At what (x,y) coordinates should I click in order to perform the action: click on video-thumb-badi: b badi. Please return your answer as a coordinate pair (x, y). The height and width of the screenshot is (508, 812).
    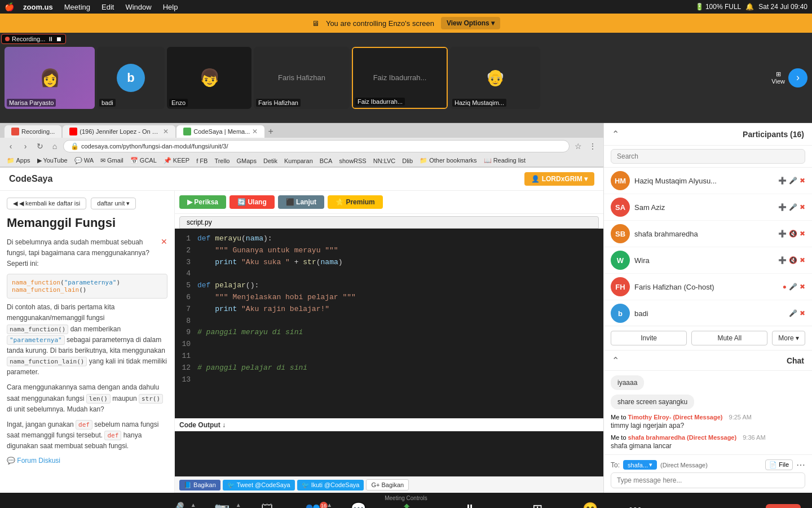
    Looking at the image, I should click on (131, 78).